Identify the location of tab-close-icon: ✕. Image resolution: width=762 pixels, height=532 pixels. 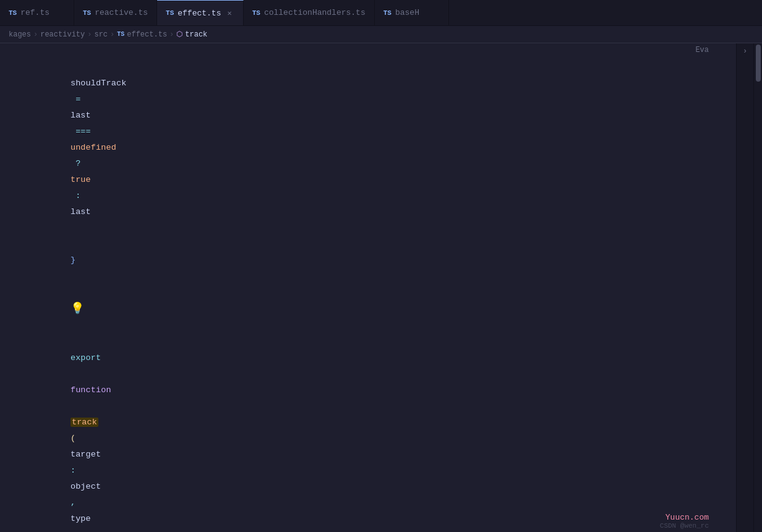
(229, 14).